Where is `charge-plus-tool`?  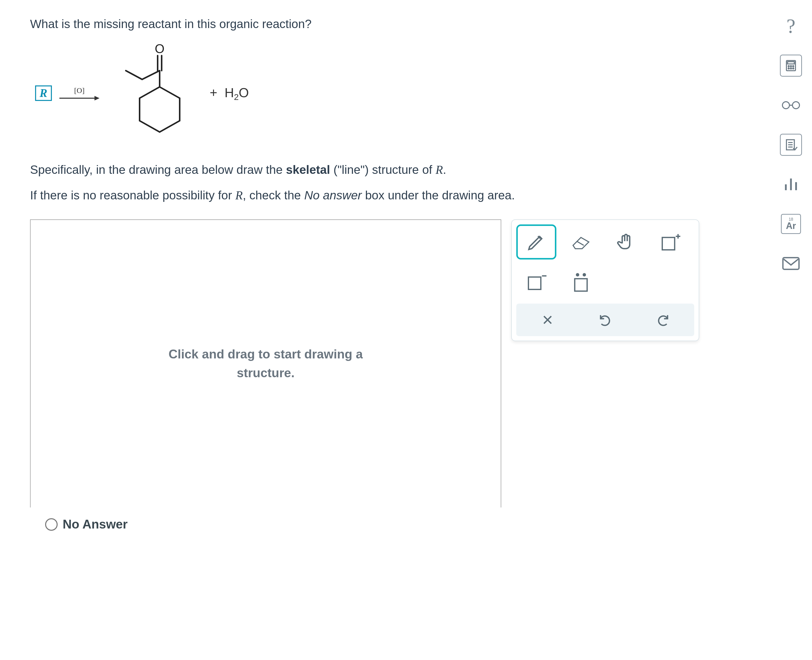
charge-plus-tool is located at coordinates (670, 242).